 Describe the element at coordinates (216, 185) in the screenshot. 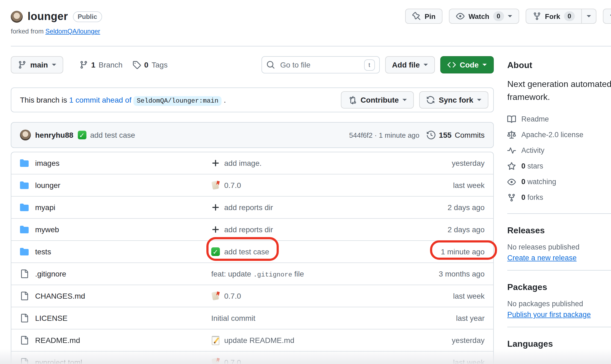

I see `bookmark-emoji-icon` at that location.